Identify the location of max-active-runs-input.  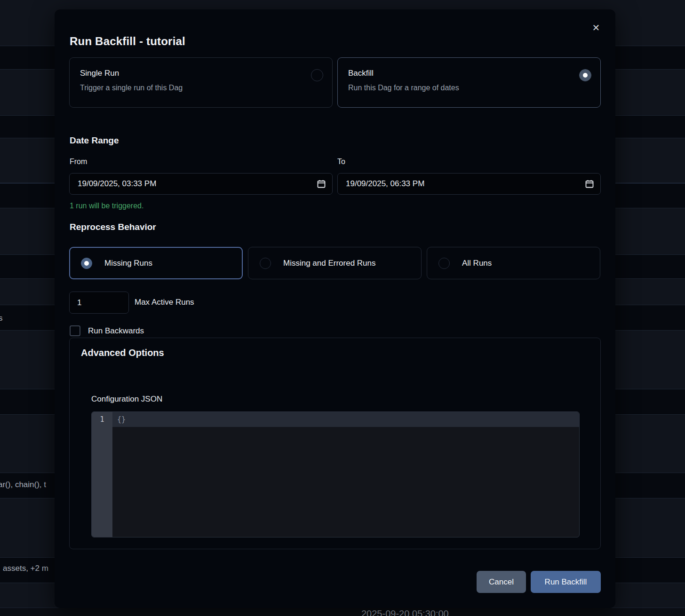
(99, 303).